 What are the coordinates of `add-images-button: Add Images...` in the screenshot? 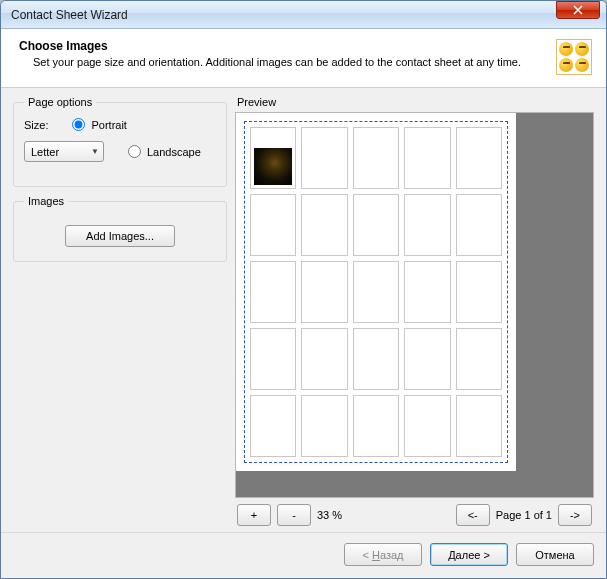 It's located at (120, 236).